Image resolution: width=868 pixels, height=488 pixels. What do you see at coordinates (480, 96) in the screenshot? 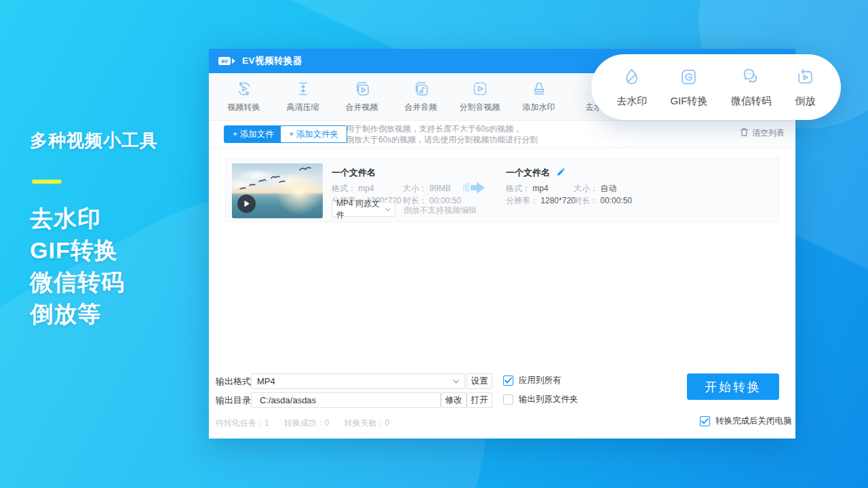
I see `toolbar-item-split-av: 分割音视频` at bounding box center [480, 96].